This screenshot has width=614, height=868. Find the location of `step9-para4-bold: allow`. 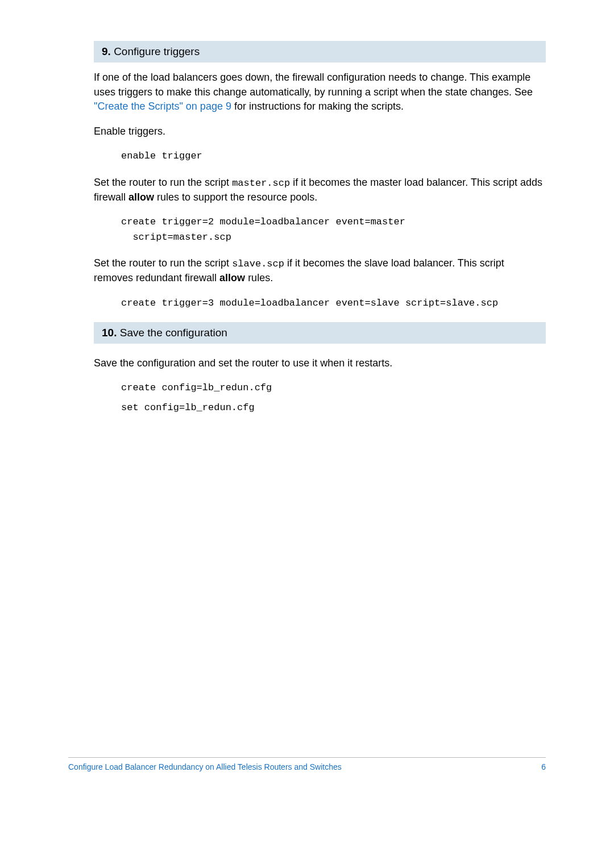

step9-para4-bold: allow is located at coordinates (232, 278).